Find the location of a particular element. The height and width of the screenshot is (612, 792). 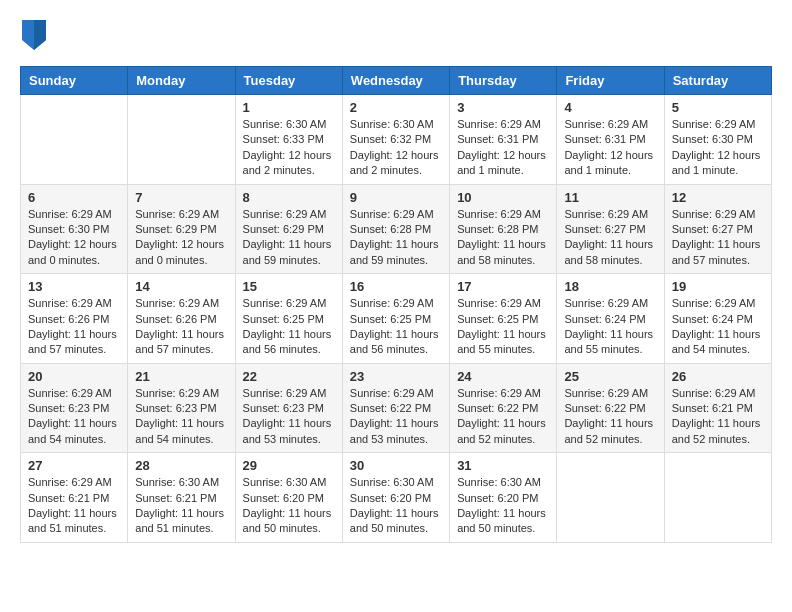

day-number: 18 is located at coordinates (610, 286).